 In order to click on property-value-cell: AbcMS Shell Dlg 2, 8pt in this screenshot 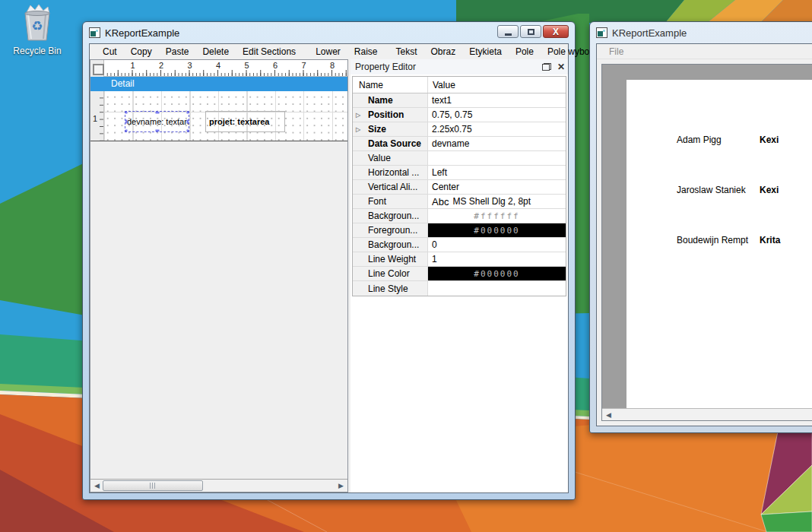, I will do `click(496, 201)`.